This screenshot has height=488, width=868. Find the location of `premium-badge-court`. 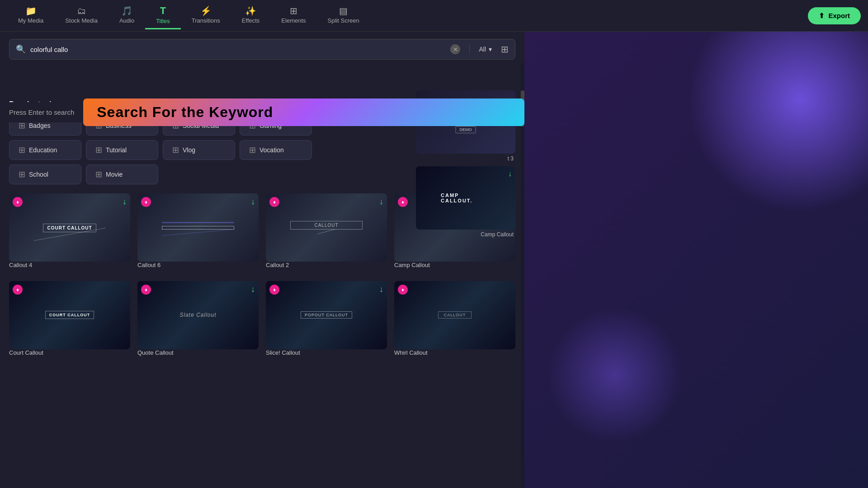

premium-badge-court is located at coordinates (18, 290).